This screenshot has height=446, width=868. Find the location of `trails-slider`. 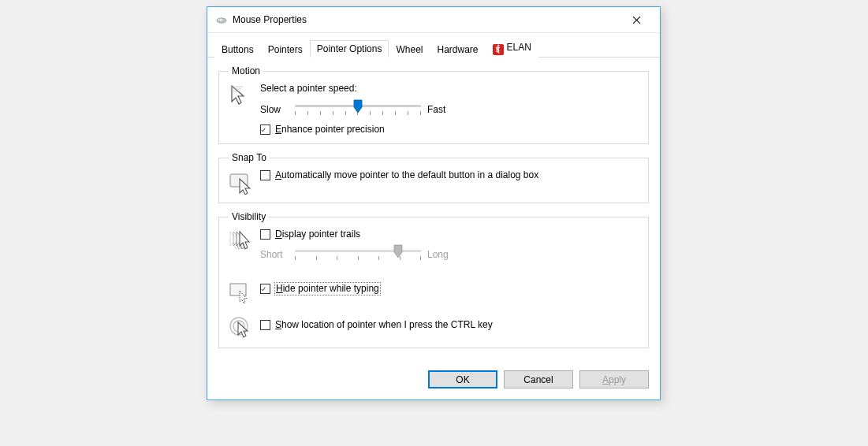

trails-slider is located at coordinates (358, 255).